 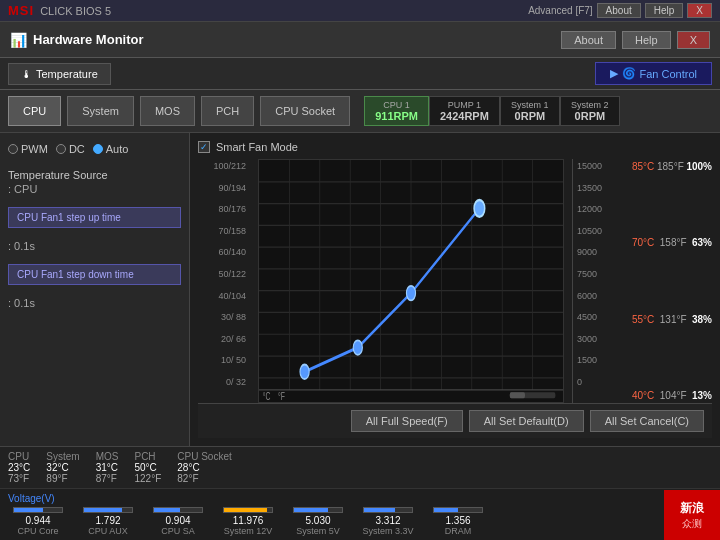 I want to click on y-left-3: 70/158, so click(x=222, y=231).